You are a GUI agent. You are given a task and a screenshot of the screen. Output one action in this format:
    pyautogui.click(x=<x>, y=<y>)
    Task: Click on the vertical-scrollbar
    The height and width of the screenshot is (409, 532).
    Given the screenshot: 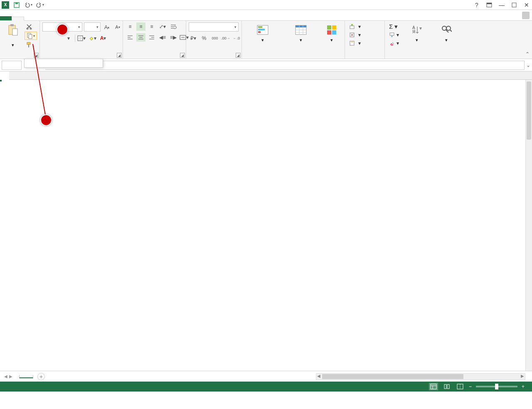 What is the action you would take?
    pyautogui.click(x=529, y=225)
    